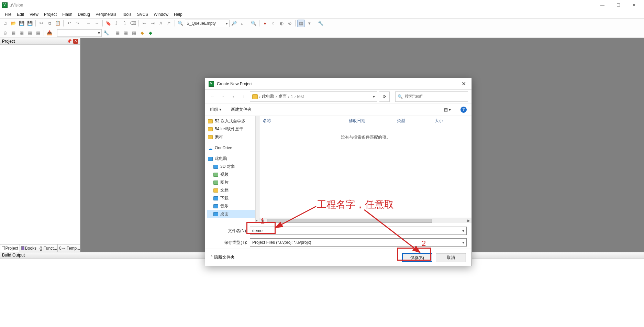  Describe the element at coordinates (231, 214) in the screenshot. I see `tree-item: 桌面` at that location.